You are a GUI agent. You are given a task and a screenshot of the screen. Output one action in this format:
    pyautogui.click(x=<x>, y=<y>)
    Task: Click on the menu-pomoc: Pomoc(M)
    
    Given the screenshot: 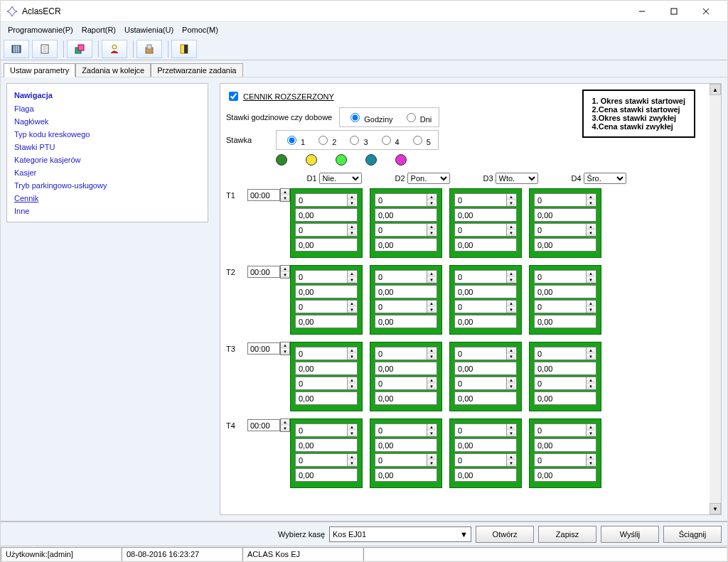 What is the action you would take?
    pyautogui.click(x=200, y=30)
    